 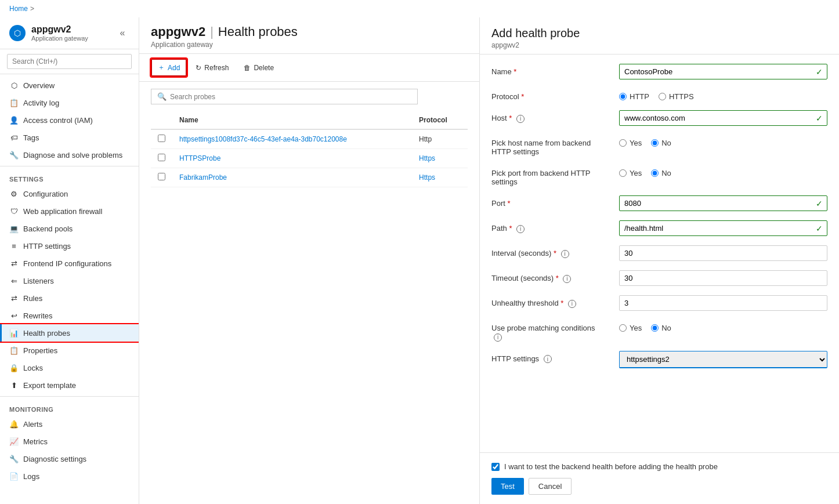 I want to click on path-info-icon: i, so click(x=520, y=229).